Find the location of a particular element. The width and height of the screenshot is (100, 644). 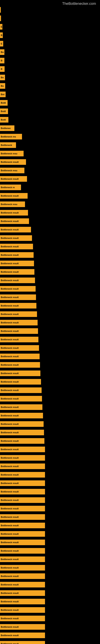

bar-row: Bottleneck res is located at coordinates (50, 136).